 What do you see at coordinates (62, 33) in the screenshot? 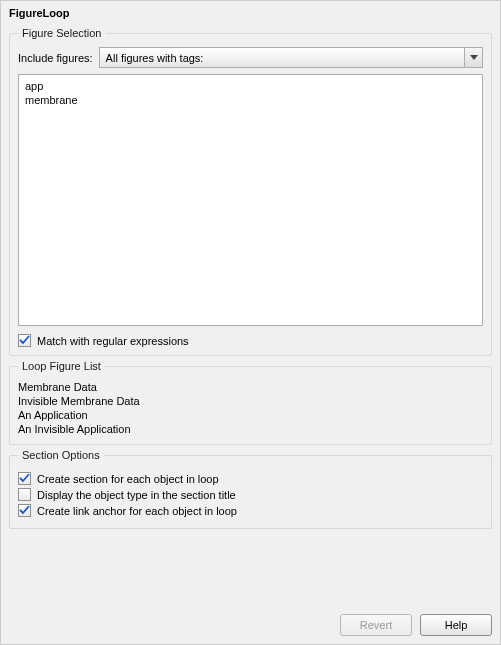
I see `figure-selection-legend: Figure Selection` at bounding box center [62, 33].